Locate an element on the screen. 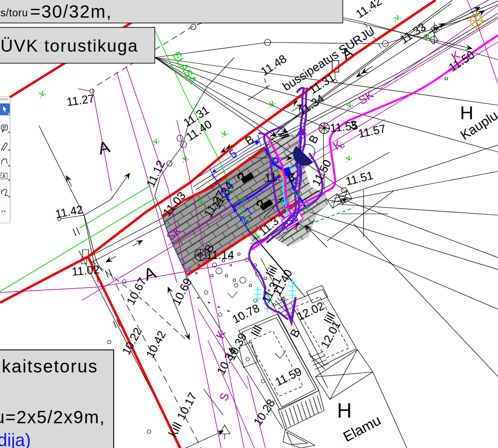  svg-text: ÜVK torustikuga is located at coordinates (69, 46).